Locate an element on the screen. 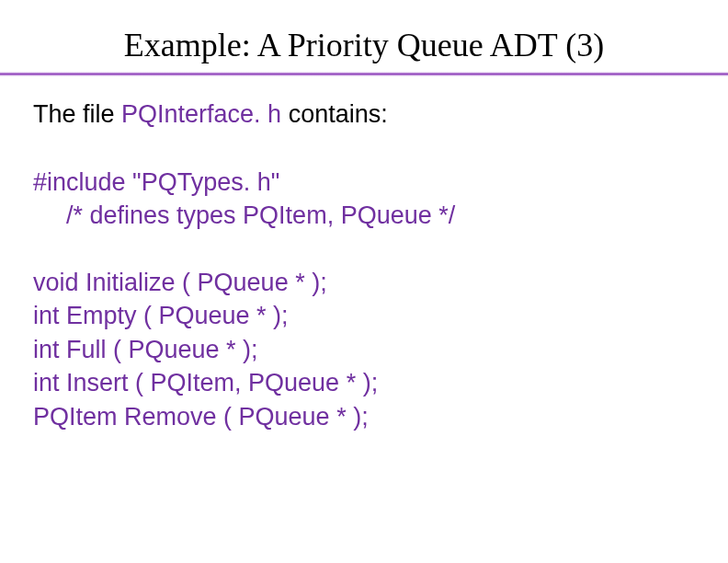  code-fn-remove: PQItem Remove ( PQueue * ); is located at coordinates (364, 417).